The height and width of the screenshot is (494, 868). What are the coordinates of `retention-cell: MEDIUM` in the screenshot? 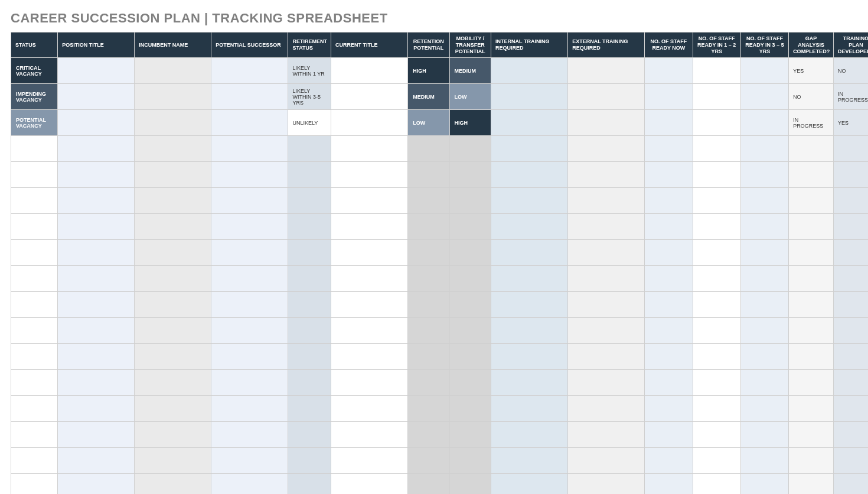 It's located at (429, 97).